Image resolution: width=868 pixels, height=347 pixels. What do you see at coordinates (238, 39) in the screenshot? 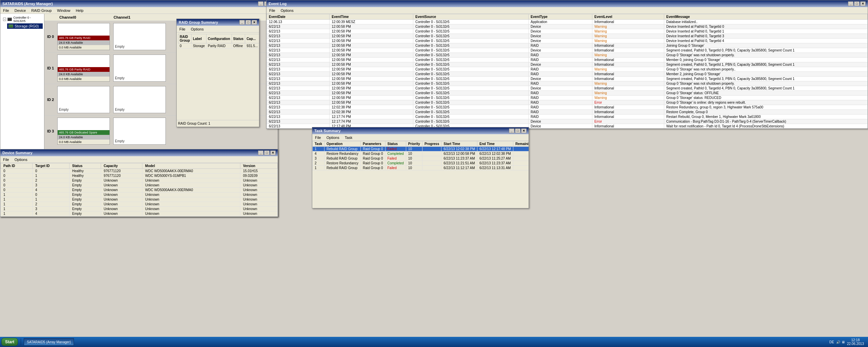
I see `col-raid-status: Status` at bounding box center [238, 39].